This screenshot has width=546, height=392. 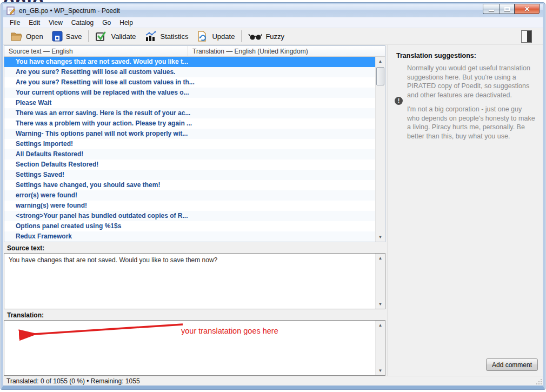 What do you see at coordinates (399, 101) in the screenshot?
I see `exclamation-icon: !` at bounding box center [399, 101].